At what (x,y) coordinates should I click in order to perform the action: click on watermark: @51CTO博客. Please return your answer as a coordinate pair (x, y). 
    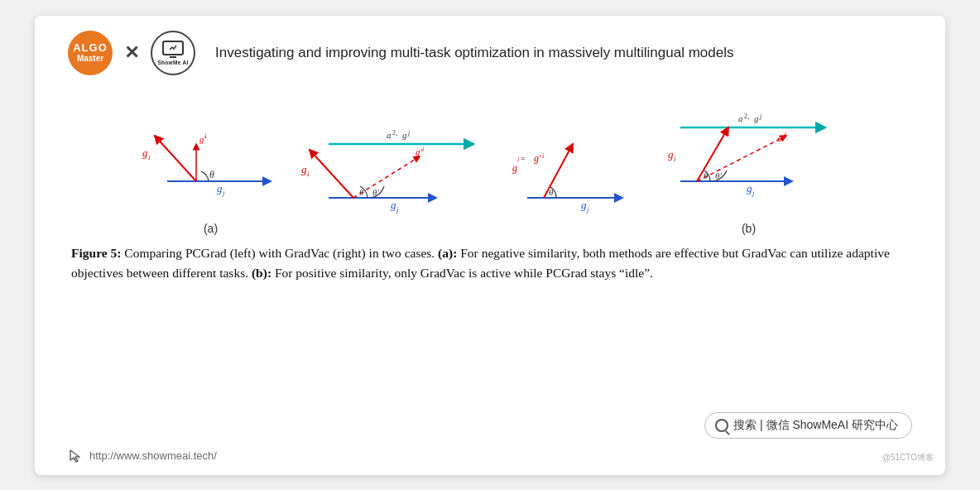
    Looking at the image, I should click on (908, 458).